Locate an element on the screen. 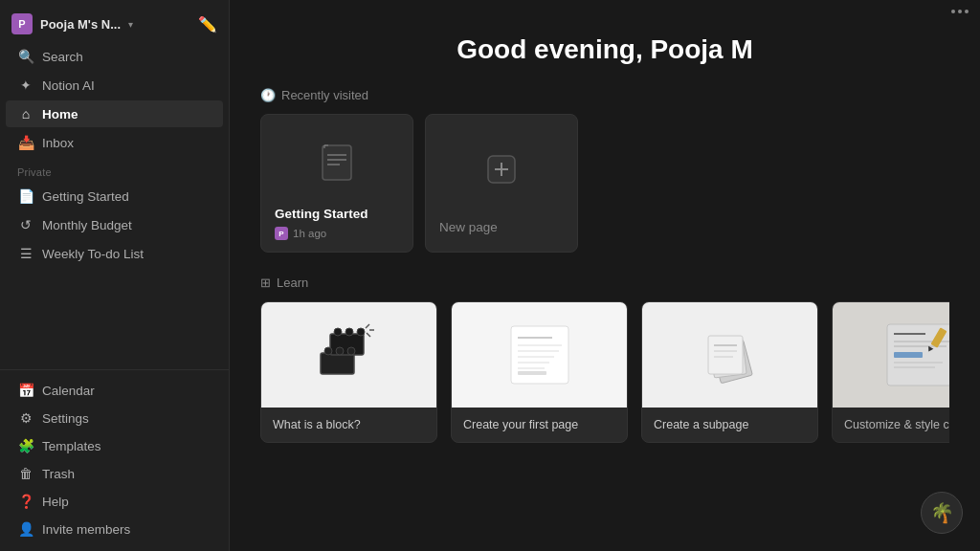  card-new-icon-area is located at coordinates (501, 172).